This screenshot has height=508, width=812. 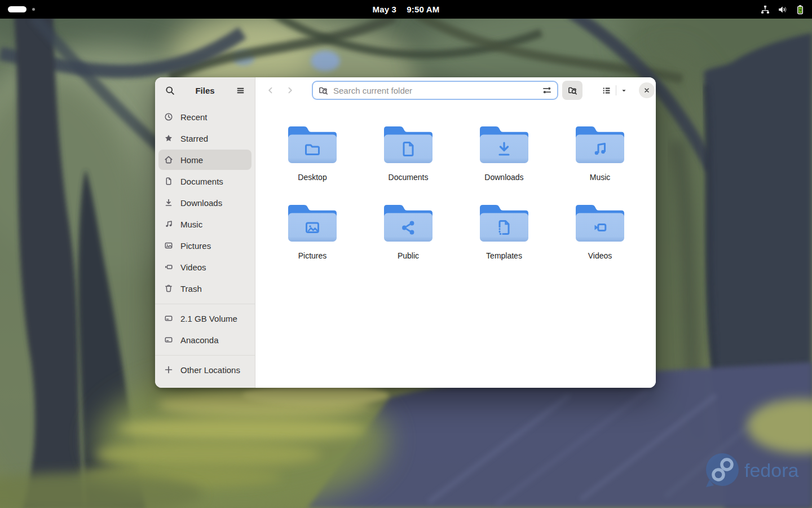 What do you see at coordinates (771, 470) in the screenshot?
I see `svg-text: fedora` at bounding box center [771, 470].